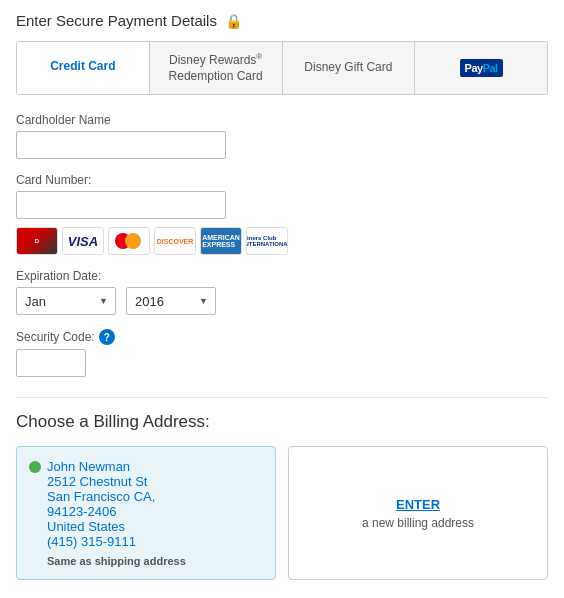 This screenshot has height=598, width=564. I want to click on address-phone: (415) 315-9111, so click(101, 542).